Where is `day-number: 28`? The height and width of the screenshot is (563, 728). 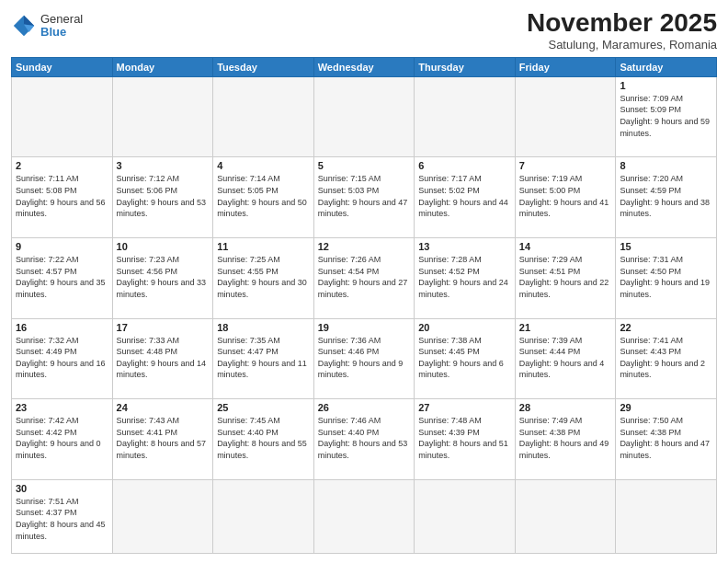
day-number: 28 is located at coordinates (566, 408).